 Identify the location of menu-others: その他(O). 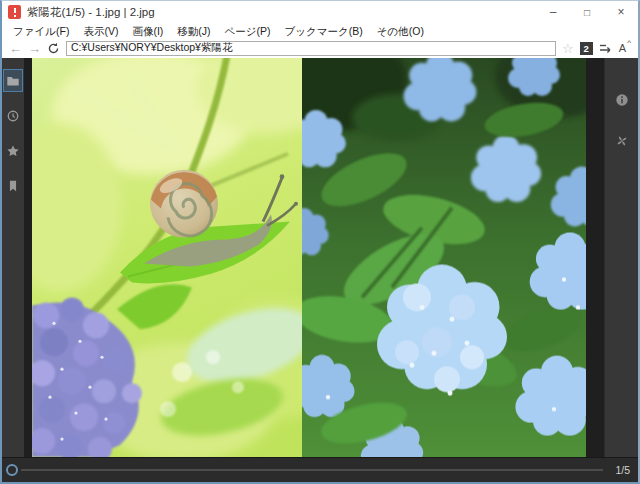
(400, 32).